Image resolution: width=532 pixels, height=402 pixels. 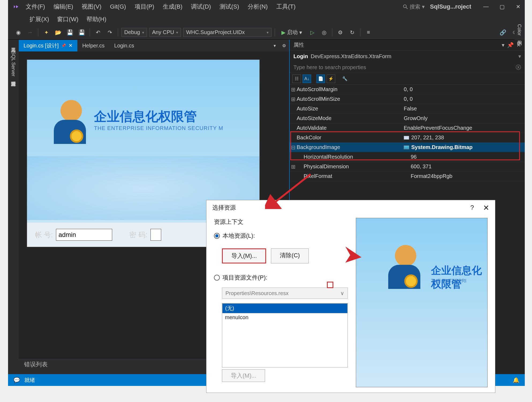 What do you see at coordinates (46, 32) in the screenshot?
I see `new-button: ✦` at bounding box center [46, 32].